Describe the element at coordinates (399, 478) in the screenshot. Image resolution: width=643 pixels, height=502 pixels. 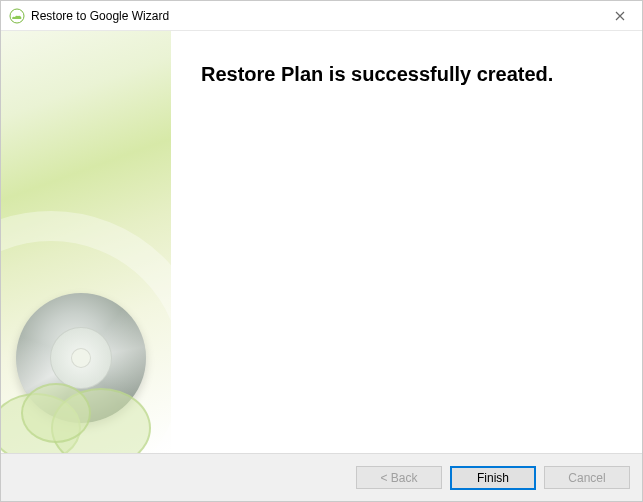
I see `back-button: < Back` at that location.